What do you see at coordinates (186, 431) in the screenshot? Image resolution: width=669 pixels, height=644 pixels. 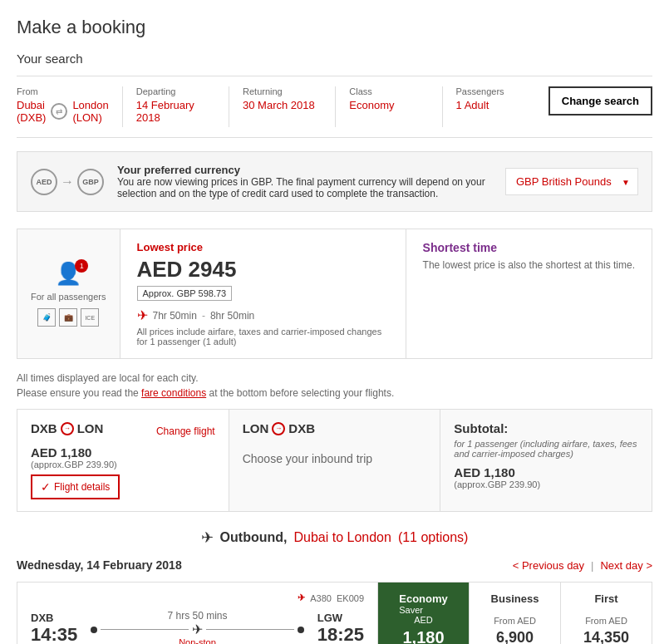 I see `change-flight-link: Change flight` at bounding box center [186, 431].